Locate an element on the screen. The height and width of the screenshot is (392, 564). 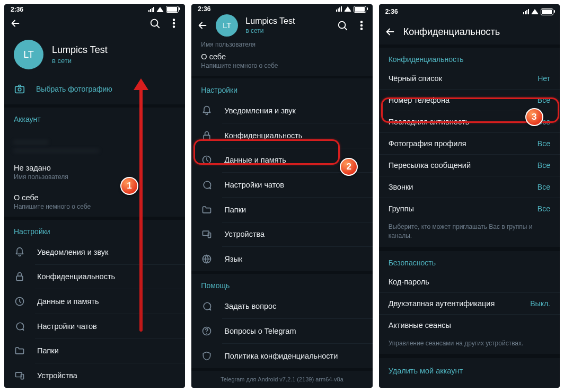
username-row: Имя пользователя is located at coordinates (282, 43).